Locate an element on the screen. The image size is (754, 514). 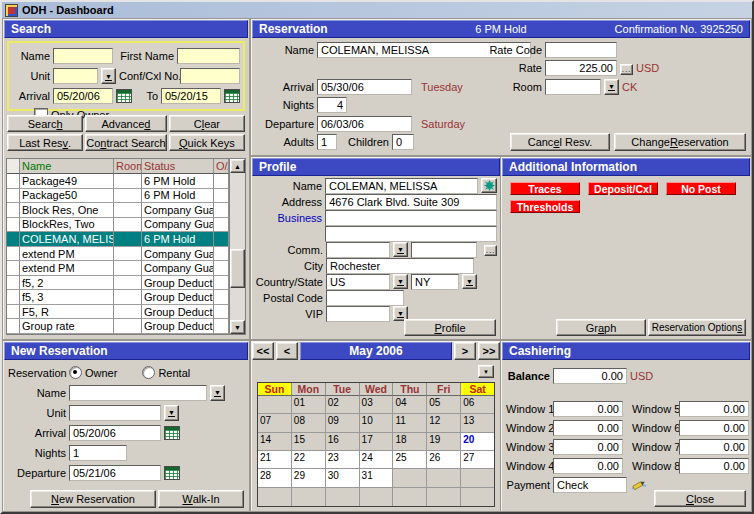
calendar-day: 02 is located at coordinates (343, 405).